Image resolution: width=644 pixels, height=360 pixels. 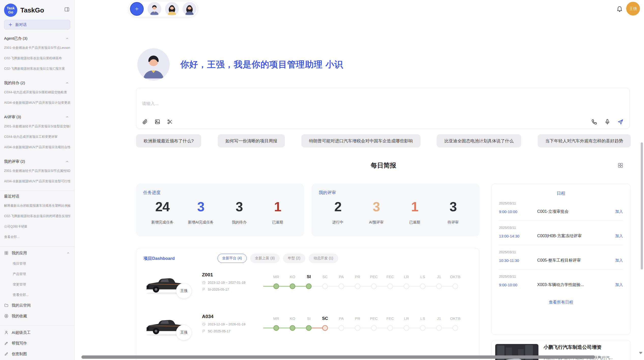 What do you see at coordinates (232, 283) in the screenshot?
I see `project-dates: 2023-12-19 ~ 2027-01-19` at bounding box center [232, 283].